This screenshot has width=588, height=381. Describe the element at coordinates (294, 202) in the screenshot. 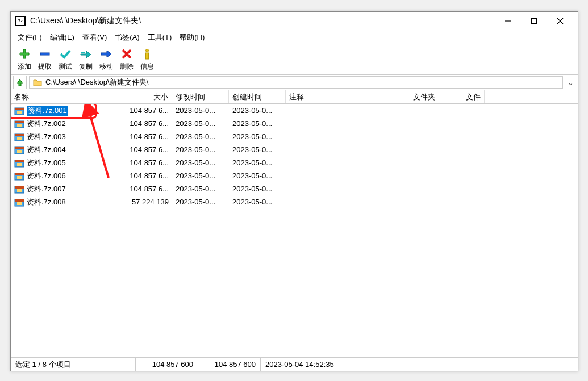

I see `file-row: 资料.7z.00857 224 1392023-05-0...2023-05-0…` at that location.